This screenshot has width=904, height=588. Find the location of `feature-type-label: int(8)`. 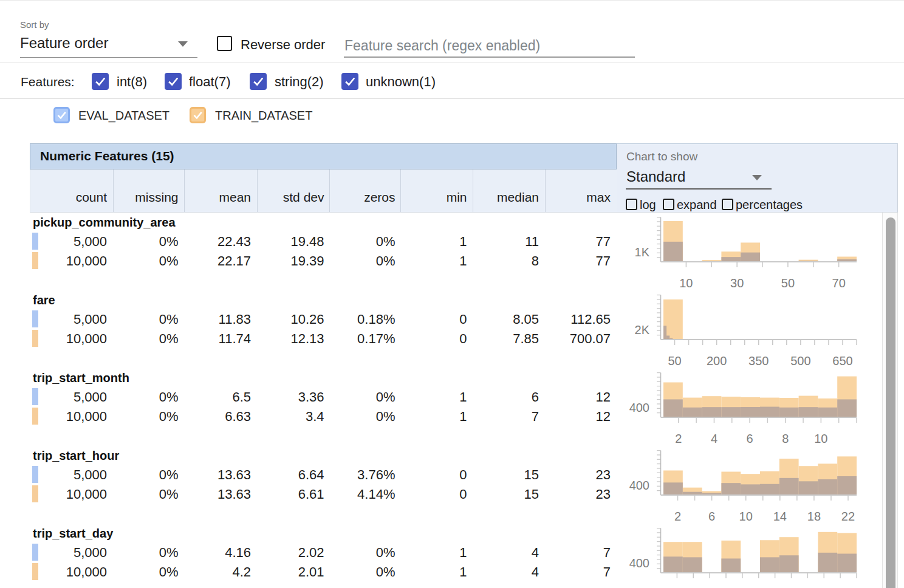

feature-type-label: int(8) is located at coordinates (132, 82).